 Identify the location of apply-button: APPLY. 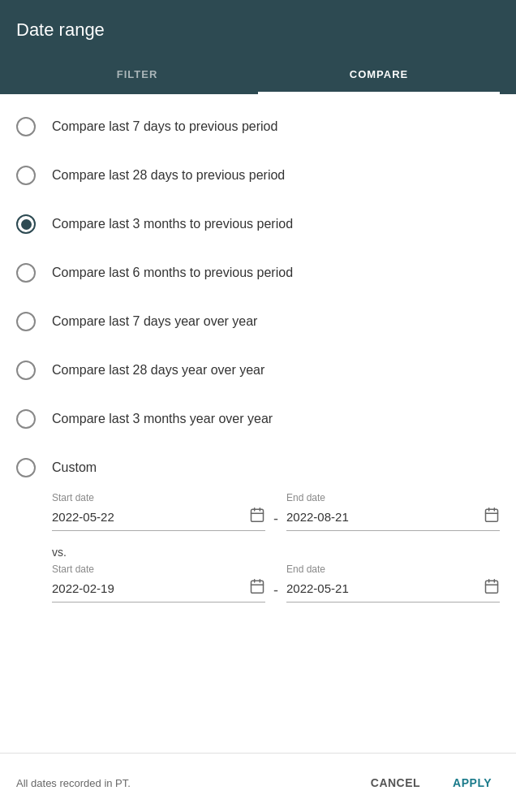
(472, 783).